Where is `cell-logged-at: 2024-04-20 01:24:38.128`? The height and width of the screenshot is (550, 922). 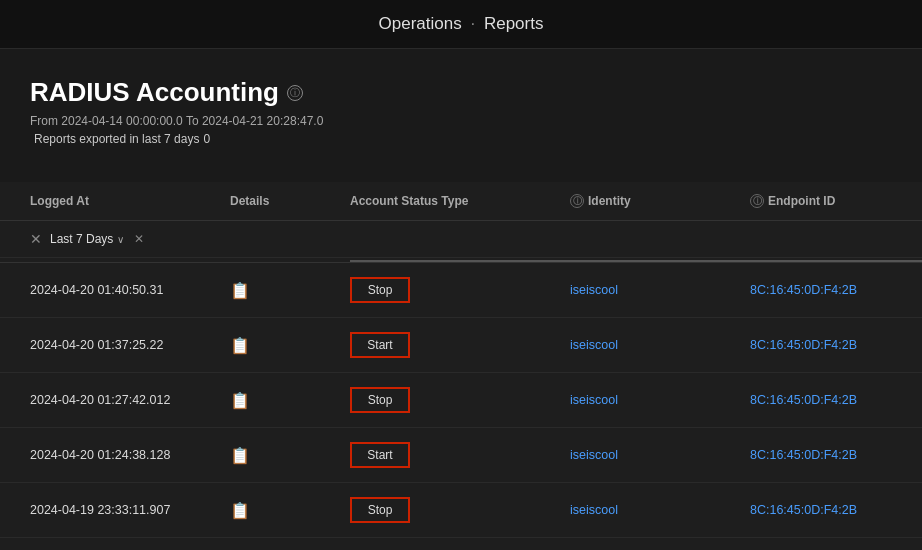
cell-logged-at: 2024-04-20 01:24:38.128 is located at coordinates (130, 455).